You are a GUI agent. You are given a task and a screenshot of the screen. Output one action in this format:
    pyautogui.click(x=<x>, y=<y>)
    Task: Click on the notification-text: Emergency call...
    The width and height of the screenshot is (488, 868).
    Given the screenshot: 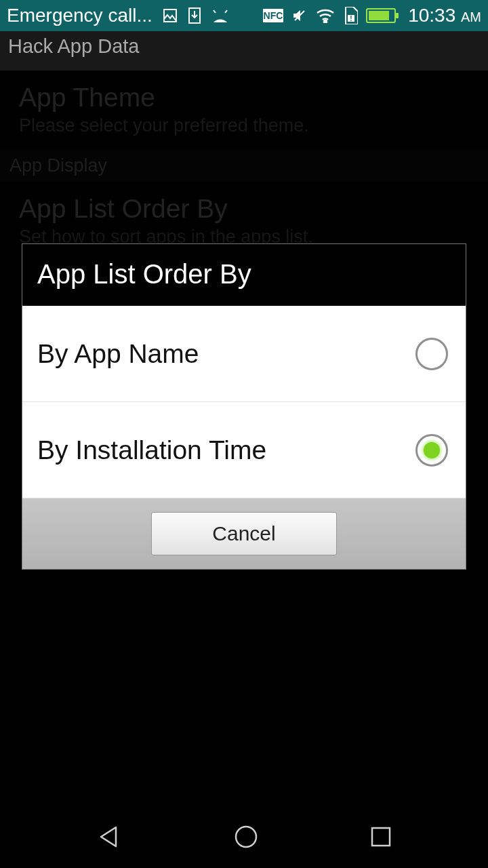 What is the action you would take?
    pyautogui.click(x=80, y=16)
    